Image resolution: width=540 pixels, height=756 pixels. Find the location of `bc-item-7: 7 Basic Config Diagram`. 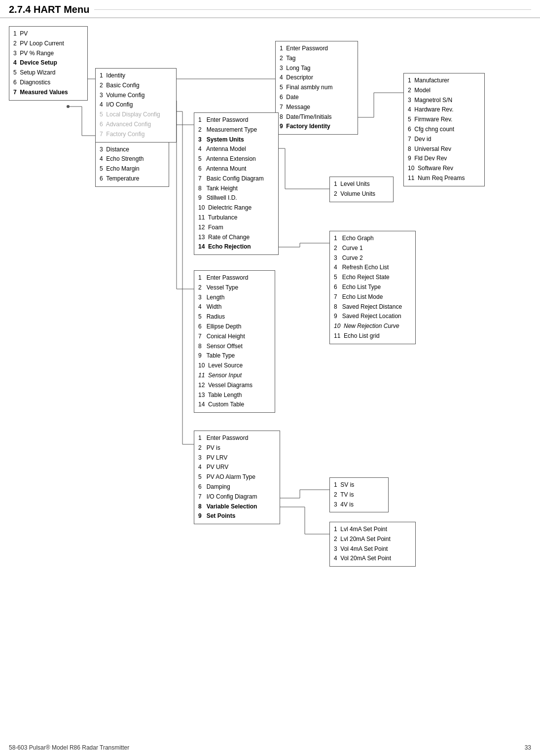

bc-item-7: 7 Basic Config Diagram is located at coordinates (236, 179).